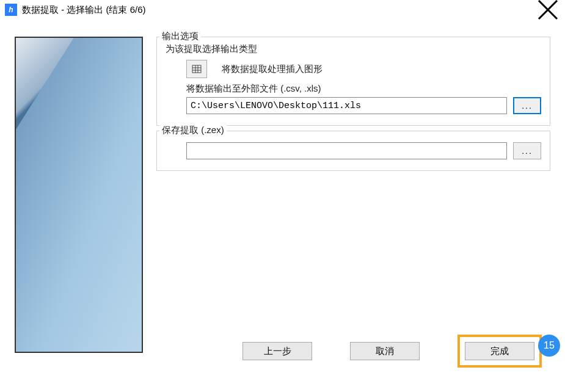 The width and height of the screenshot is (565, 392). What do you see at coordinates (279, 10) in the screenshot?
I see `window-title: 数据提取 - 选择输出 (结束 6/6)` at bounding box center [279, 10].